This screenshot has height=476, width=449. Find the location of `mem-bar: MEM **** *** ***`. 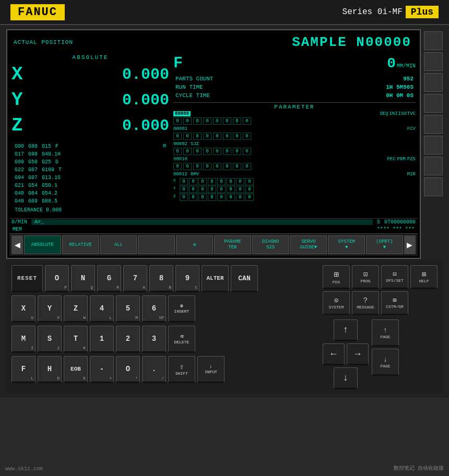

mem-bar: MEM **** *** *** is located at coordinates (214, 230).